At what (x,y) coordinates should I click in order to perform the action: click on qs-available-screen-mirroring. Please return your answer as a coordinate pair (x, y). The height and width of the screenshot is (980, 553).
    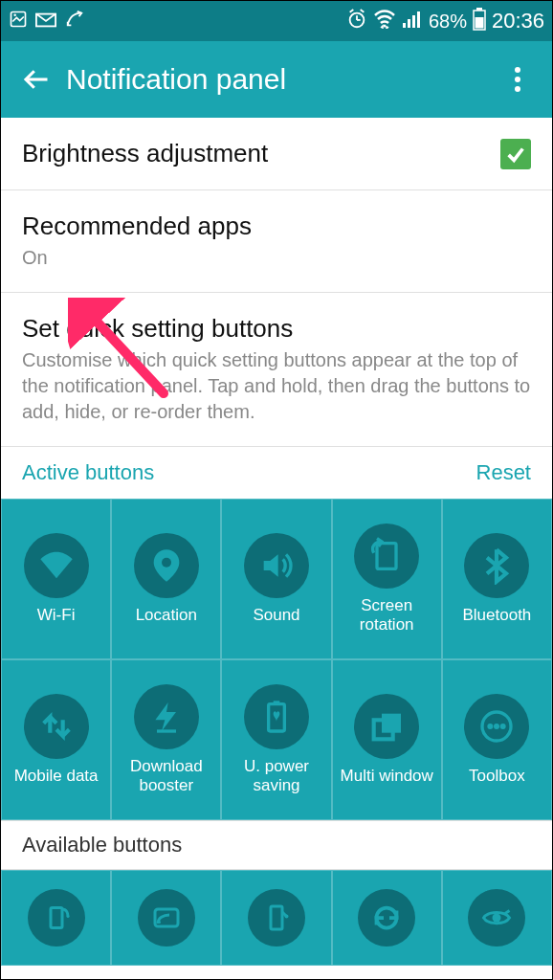
    Looking at the image, I should click on (166, 918).